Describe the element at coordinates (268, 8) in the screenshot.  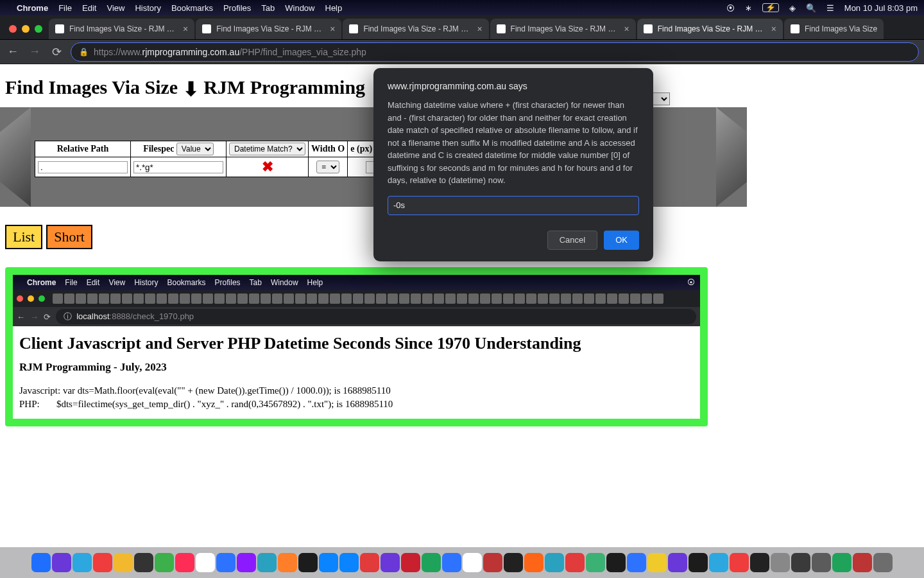
I see `menu-tab: Tab` at that location.